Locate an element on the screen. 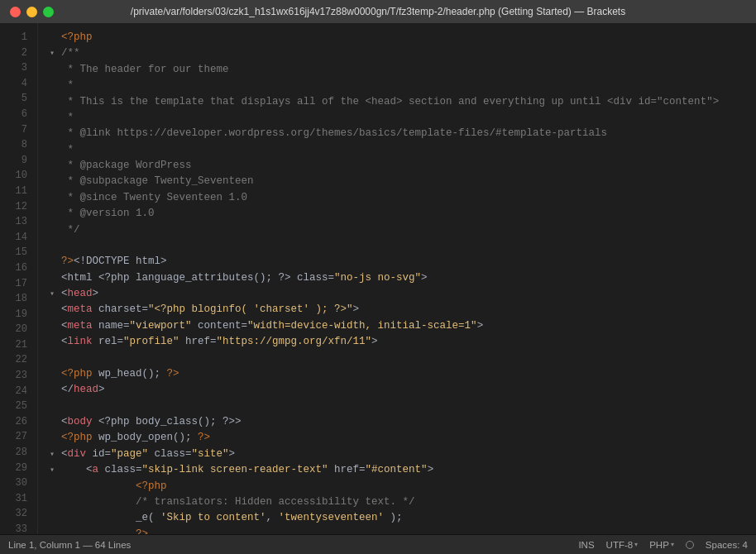  maximize-button is located at coordinates (48, 12).